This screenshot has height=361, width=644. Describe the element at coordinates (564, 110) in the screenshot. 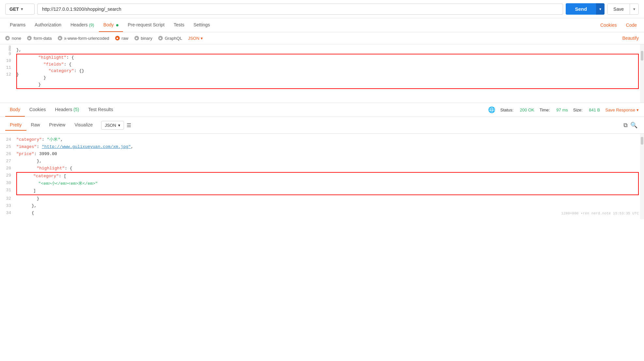

I see `response-status-info: 🌐 Status: 200 OK Time: 97 ms Size: 841 B…` at that location.